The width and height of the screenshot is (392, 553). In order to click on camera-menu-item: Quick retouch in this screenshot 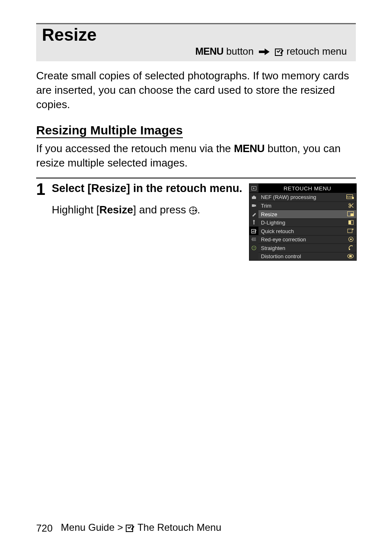, I will do `click(307, 231)`.